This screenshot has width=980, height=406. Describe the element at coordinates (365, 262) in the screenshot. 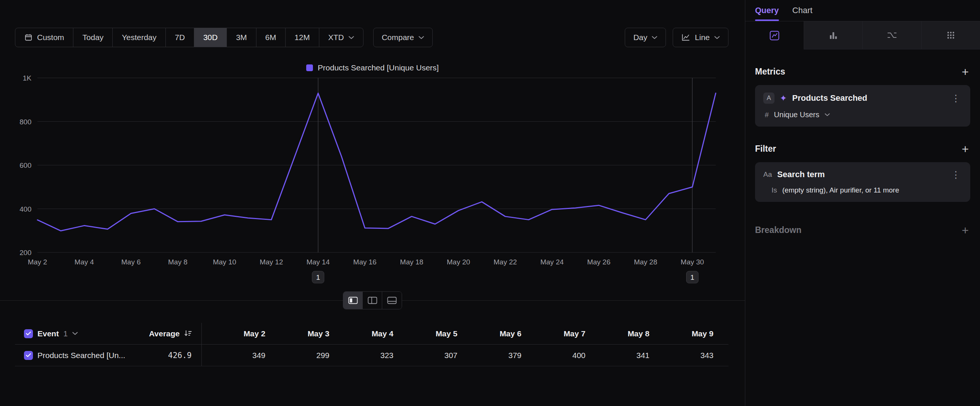

I see `svg-text: May 16` at that location.